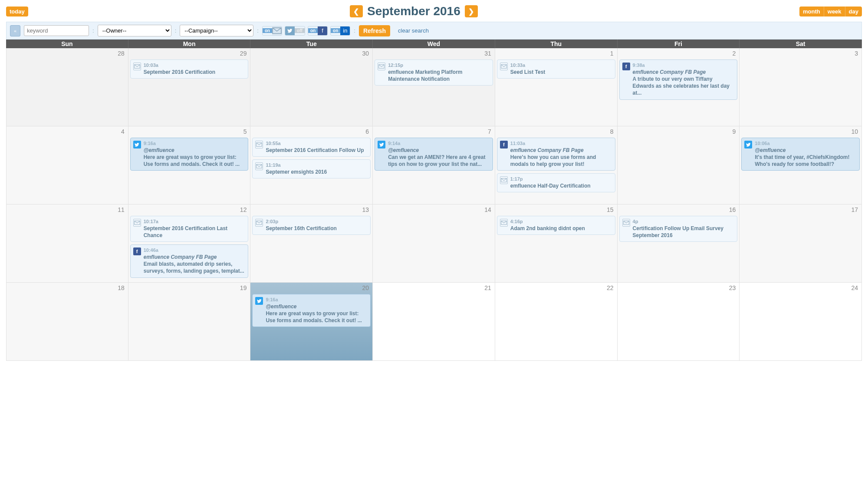 The width and height of the screenshot is (868, 485). I want to click on day-header-tue: Tue, so click(312, 44).